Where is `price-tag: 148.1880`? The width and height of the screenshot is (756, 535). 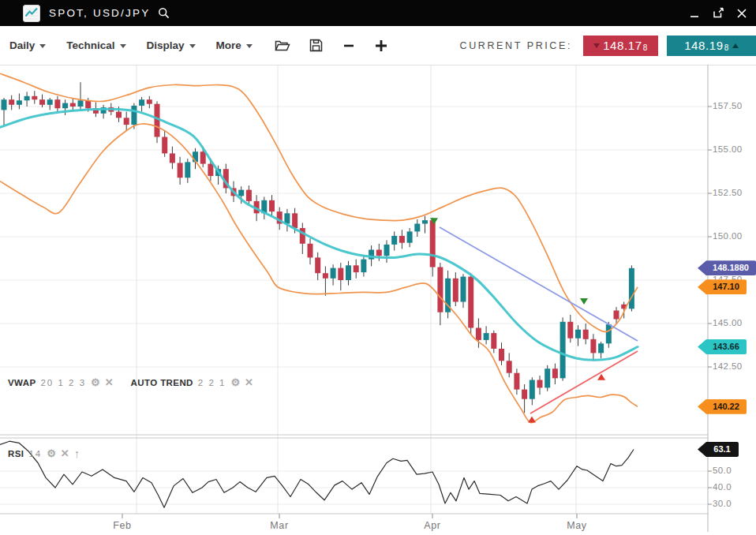
price-tag: 148.1880 is located at coordinates (727, 268).